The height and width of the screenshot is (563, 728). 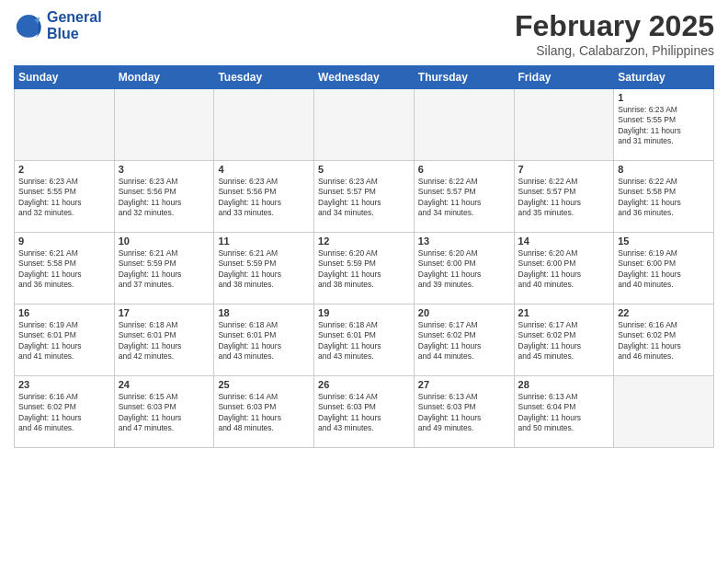 I want to click on day-number: 6, so click(x=464, y=169).